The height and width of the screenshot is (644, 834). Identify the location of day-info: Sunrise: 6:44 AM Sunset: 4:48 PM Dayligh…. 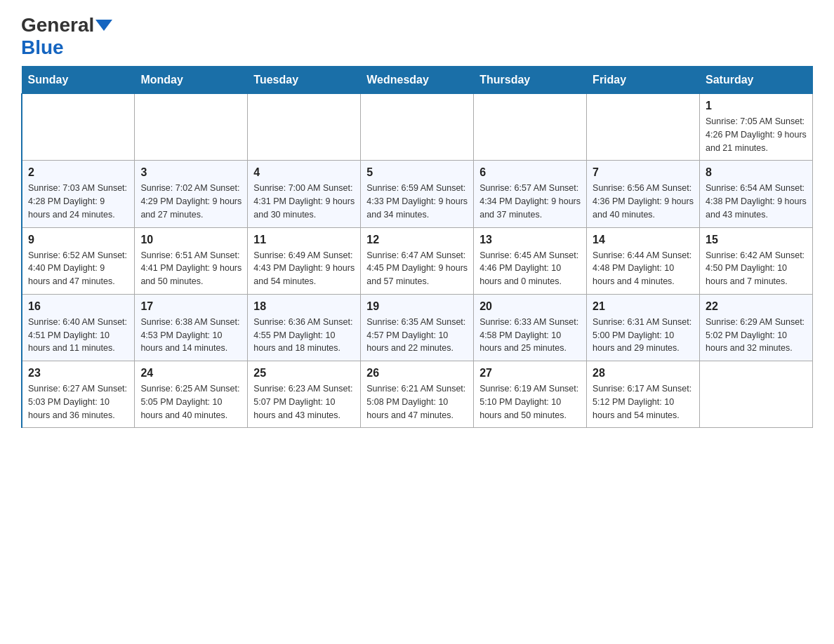
(643, 269).